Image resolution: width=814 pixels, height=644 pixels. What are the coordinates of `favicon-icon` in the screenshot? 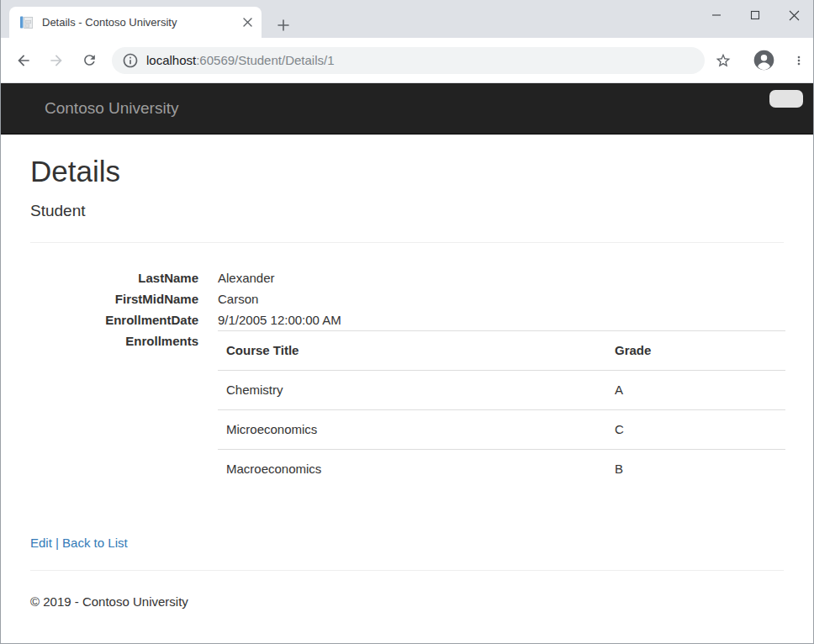 It's located at (27, 22).